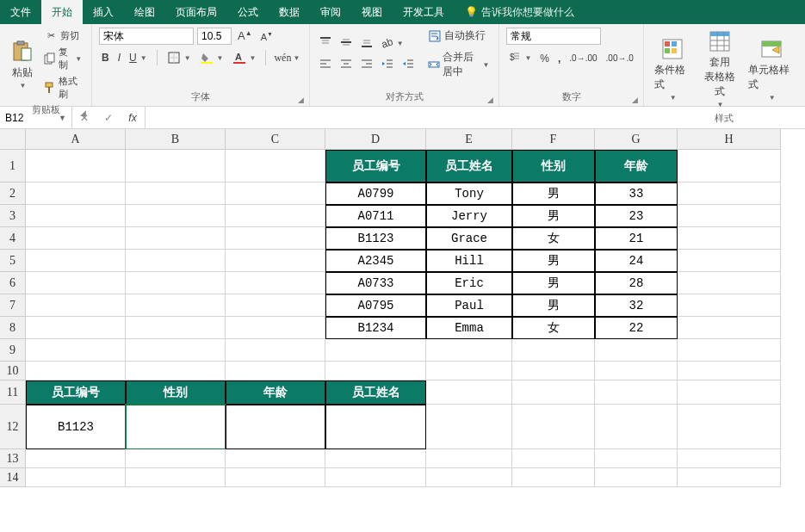  I want to click on cell: B1234, so click(375, 328).